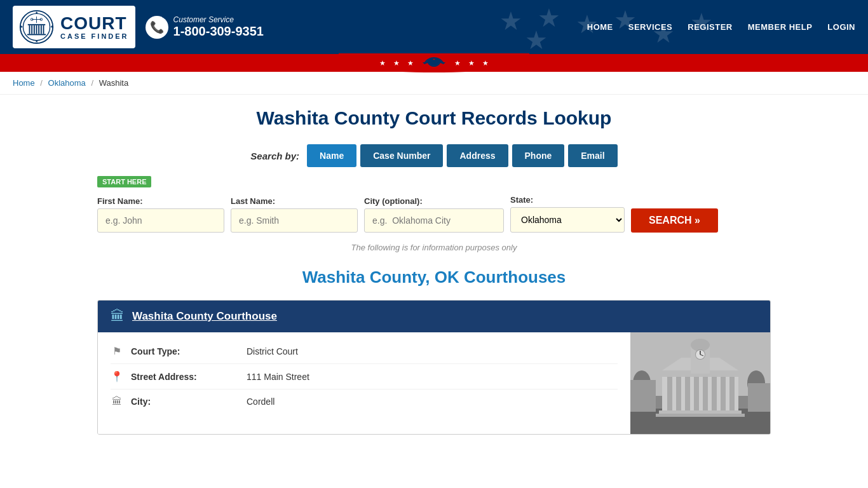  I want to click on phone-number: 1-800-309-9351, so click(219, 32).